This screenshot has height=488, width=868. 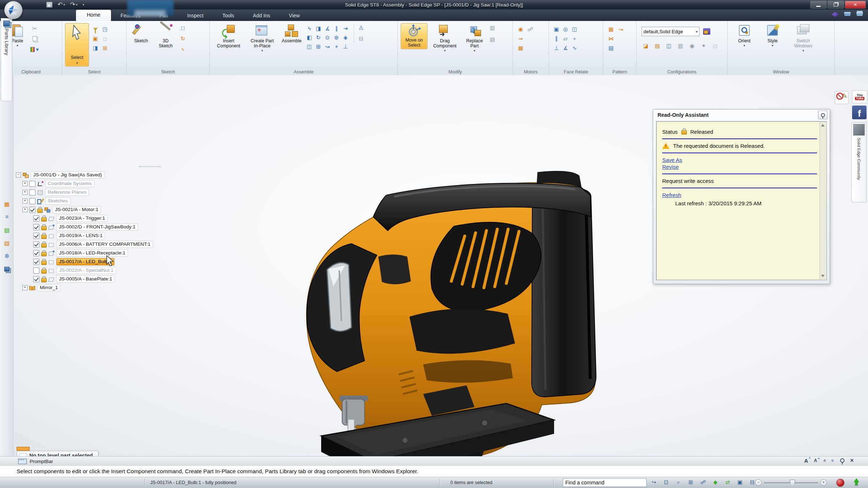 I want to click on disperse-icon, so click(x=493, y=39).